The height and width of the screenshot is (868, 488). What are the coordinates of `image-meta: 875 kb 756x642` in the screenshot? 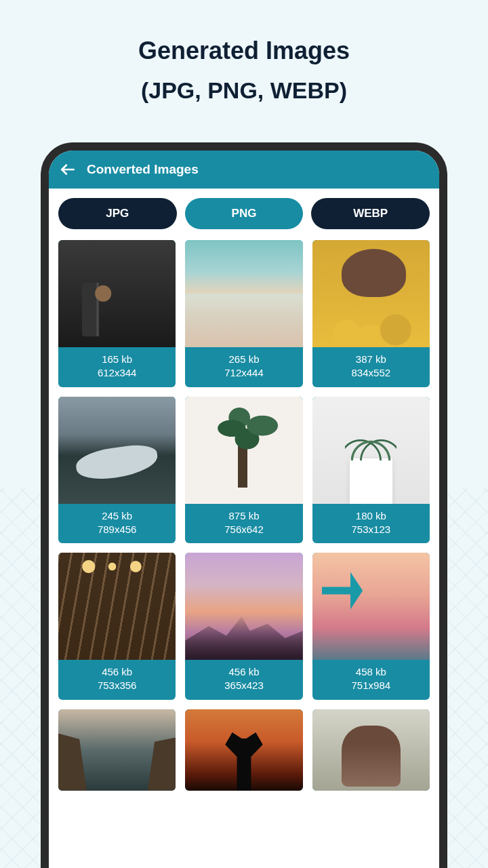 It's located at (244, 524).